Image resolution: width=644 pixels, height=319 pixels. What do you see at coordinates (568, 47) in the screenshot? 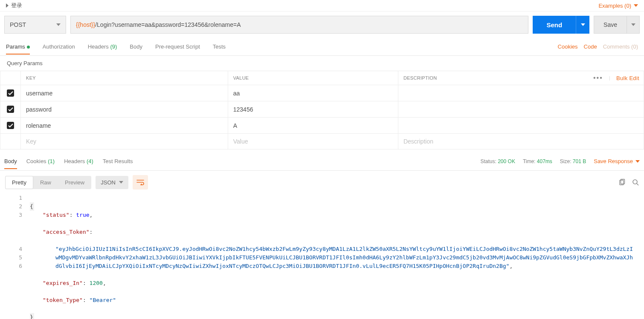
I see `cookies-link: Cookies` at bounding box center [568, 47].